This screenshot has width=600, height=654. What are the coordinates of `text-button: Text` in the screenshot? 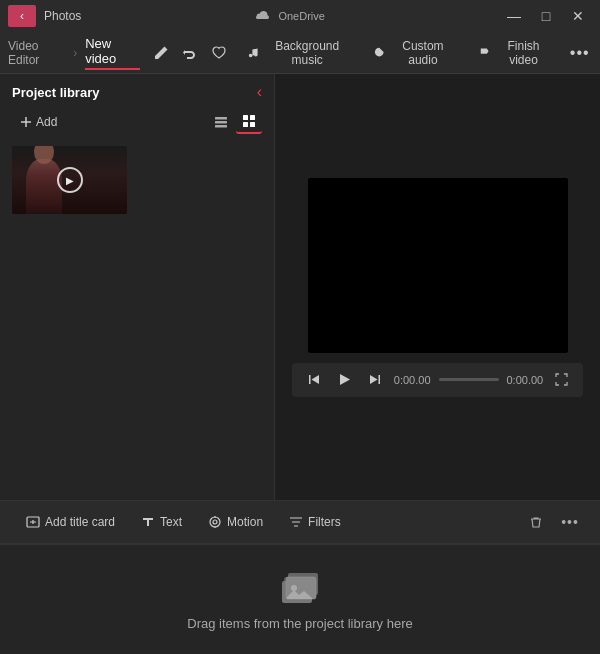 It's located at (162, 522).